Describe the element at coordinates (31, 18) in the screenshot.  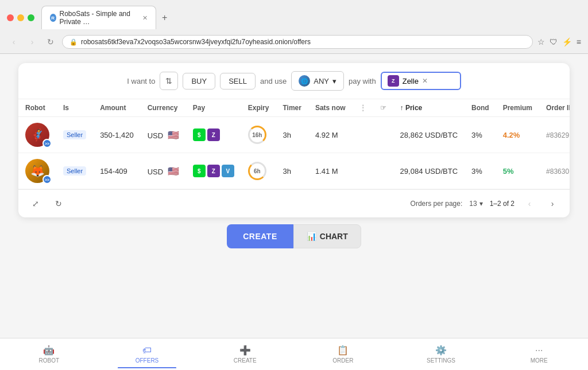
I see `maximize-window-button` at that location.